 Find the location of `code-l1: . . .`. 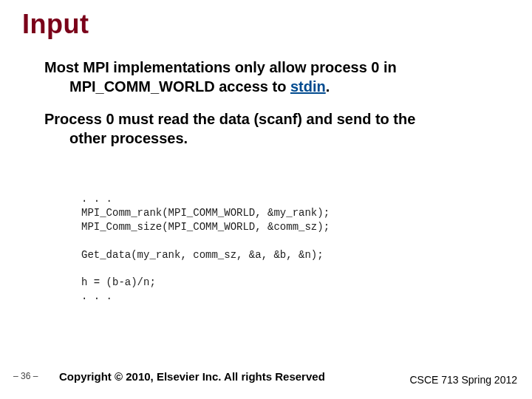

code-l1: . . . is located at coordinates (97, 199).